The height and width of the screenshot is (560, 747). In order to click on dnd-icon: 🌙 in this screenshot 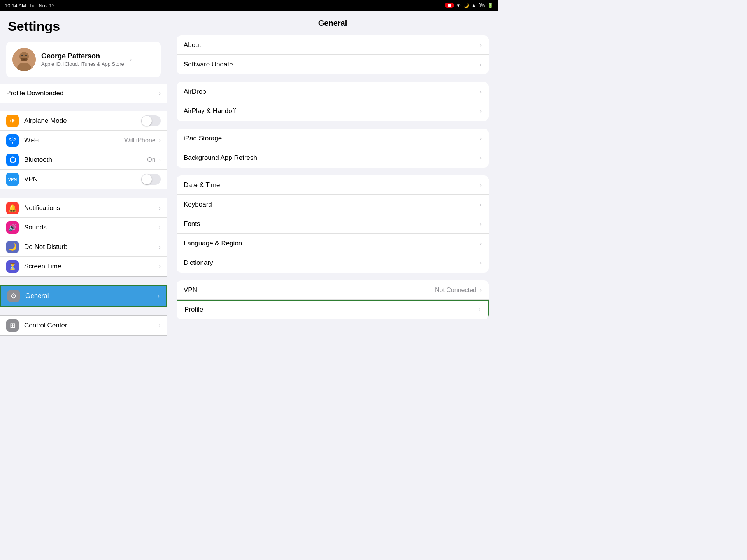, I will do `click(12, 247)`.